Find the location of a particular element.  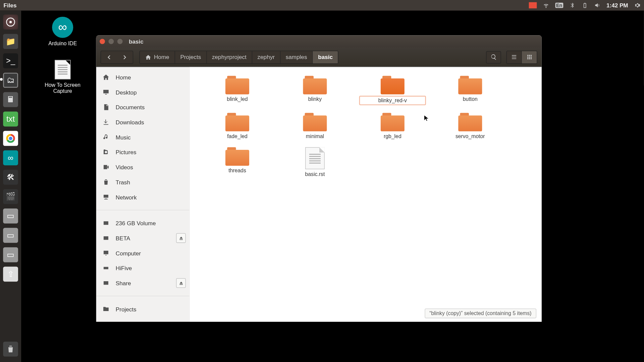

trash-icon is located at coordinates (11, 349).